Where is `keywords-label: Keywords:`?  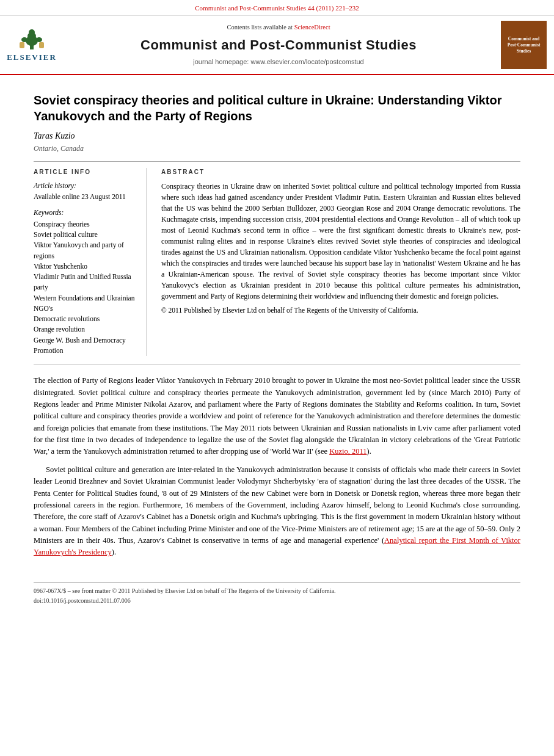
keywords-label: Keywords: is located at coordinates (86, 213).